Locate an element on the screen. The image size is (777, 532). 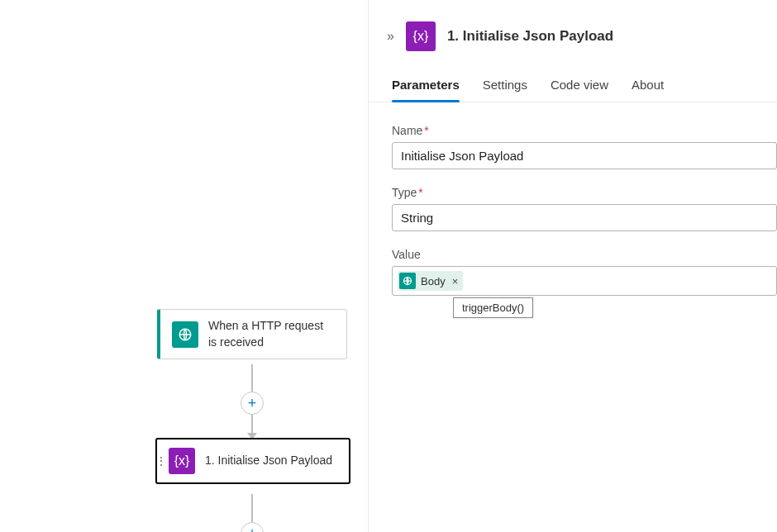
expression-tooltip: triggerBody() is located at coordinates (493, 307).